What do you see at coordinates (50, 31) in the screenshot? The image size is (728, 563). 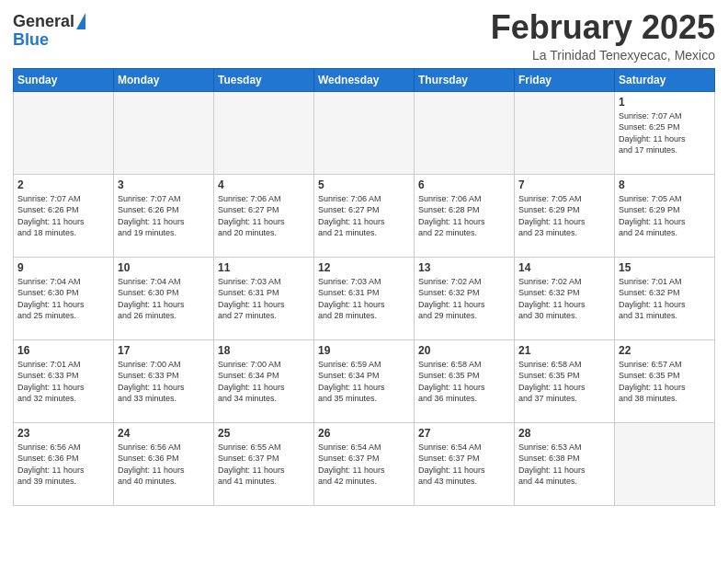 I see `logo-text-block: General Blue` at bounding box center [50, 31].